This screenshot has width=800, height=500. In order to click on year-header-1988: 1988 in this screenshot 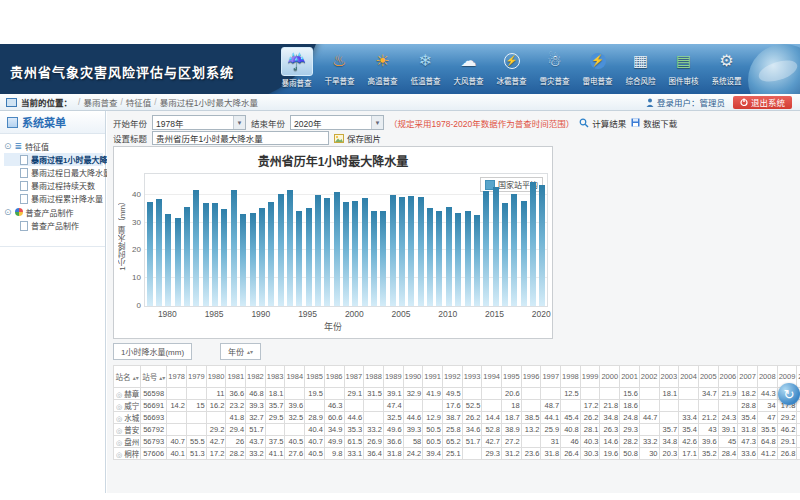, I will do `click(374, 377)`.